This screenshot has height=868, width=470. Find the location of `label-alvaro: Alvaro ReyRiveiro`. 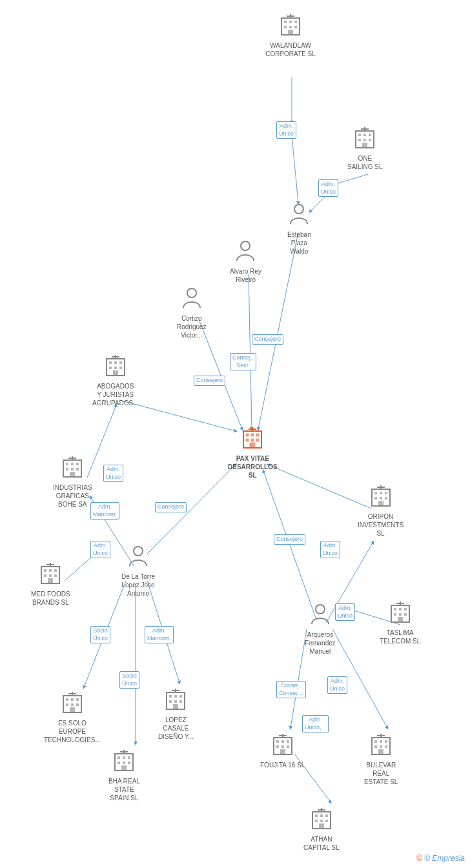

label-alvaro: Alvaro ReyRiveiro is located at coordinates (245, 276).